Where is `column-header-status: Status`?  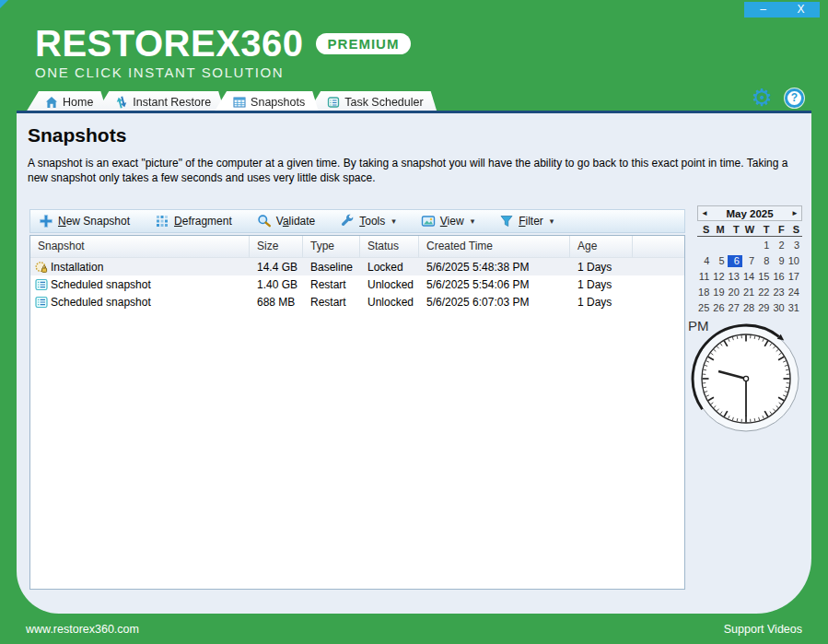 column-header-status: Status is located at coordinates (390, 247).